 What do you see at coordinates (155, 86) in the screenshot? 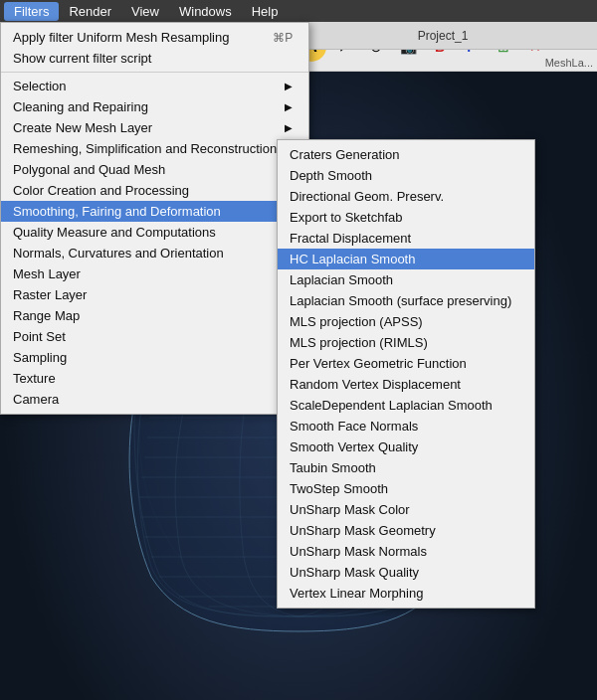
I see `menu-selection: Selection ▶` at bounding box center [155, 86].